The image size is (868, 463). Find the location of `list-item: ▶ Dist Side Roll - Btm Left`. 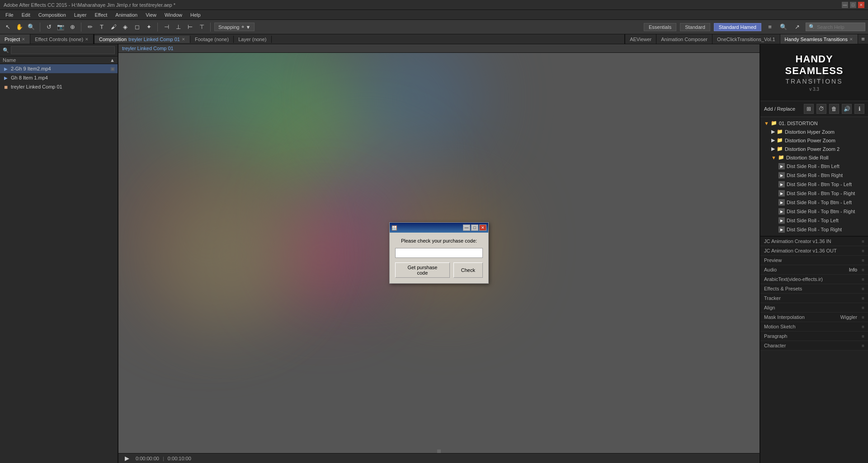

list-item: ▶ Dist Side Roll - Btm Left is located at coordinates (821, 166).